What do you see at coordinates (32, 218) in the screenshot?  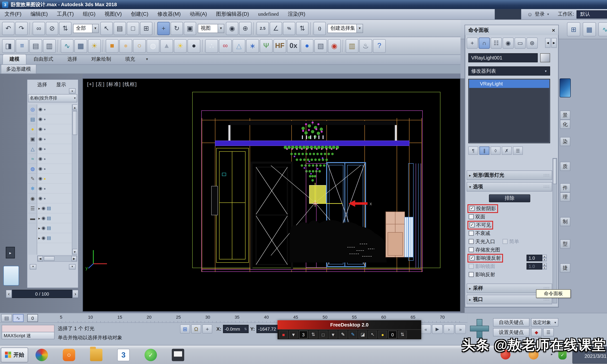 I see `display-settings-icon: ▬` at bounding box center [32, 218].